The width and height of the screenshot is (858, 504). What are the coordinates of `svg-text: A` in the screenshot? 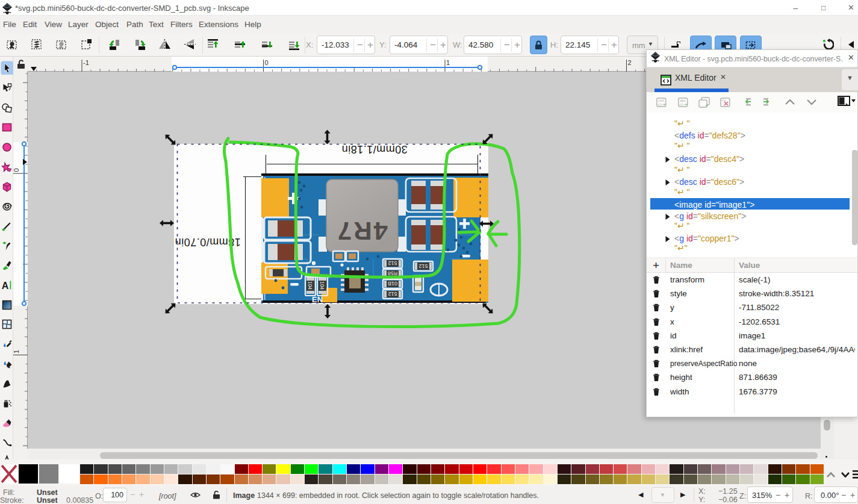 It's located at (5, 285).